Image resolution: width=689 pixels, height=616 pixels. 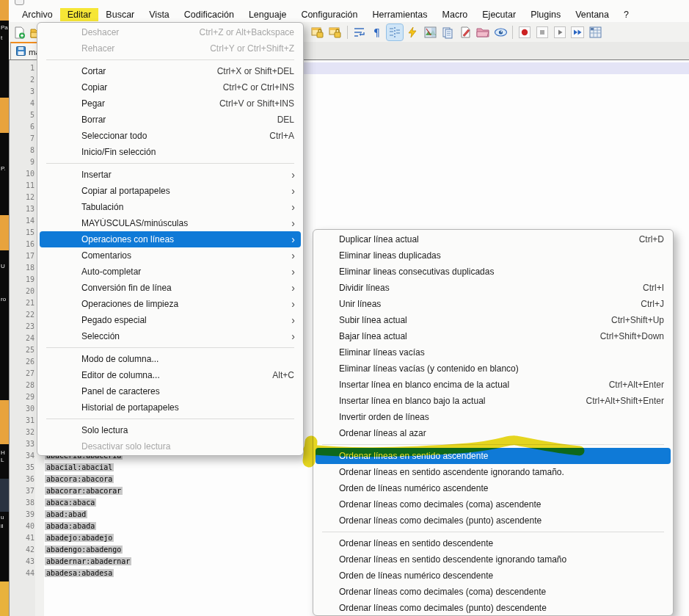 What do you see at coordinates (120, 15) in the screenshot?
I see `menubar-item-buscar: Buscar` at bounding box center [120, 15].